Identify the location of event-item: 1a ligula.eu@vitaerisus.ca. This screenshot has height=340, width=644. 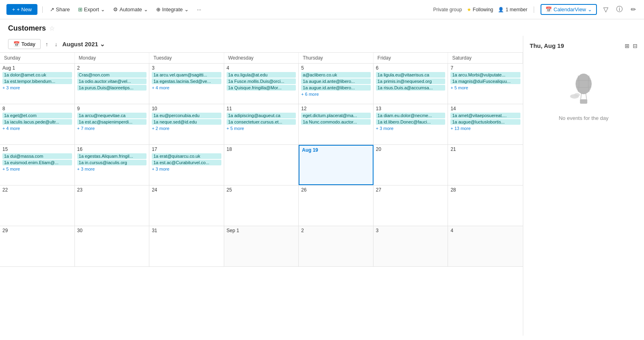
(411, 75).